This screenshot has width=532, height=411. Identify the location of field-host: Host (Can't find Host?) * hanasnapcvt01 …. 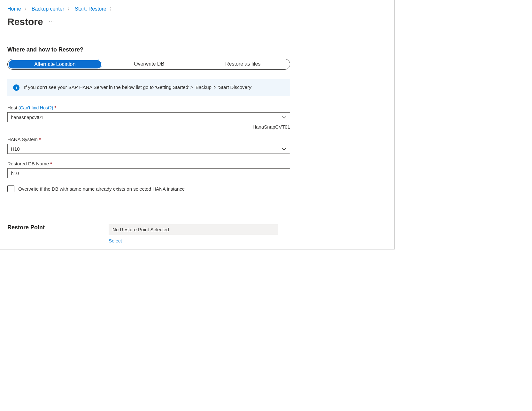
(149, 117).